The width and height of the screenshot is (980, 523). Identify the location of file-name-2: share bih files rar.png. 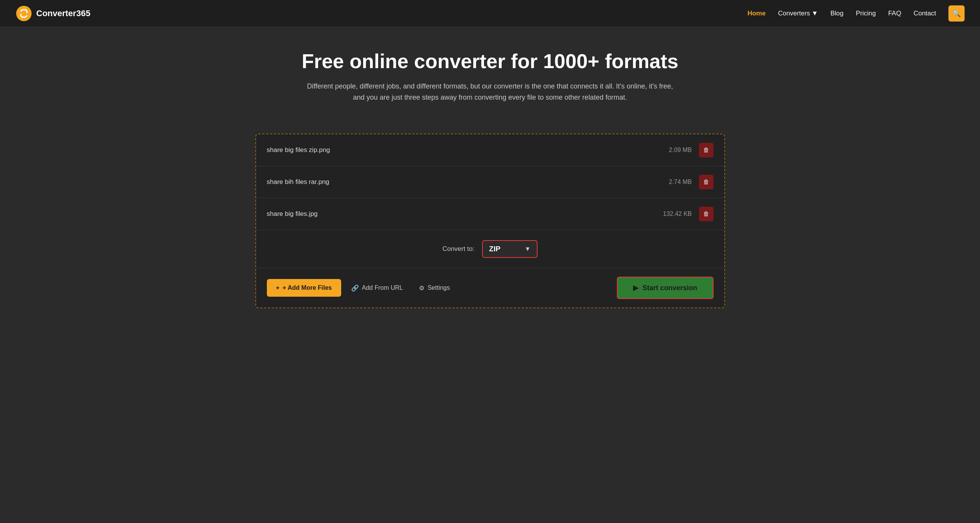
(298, 182).